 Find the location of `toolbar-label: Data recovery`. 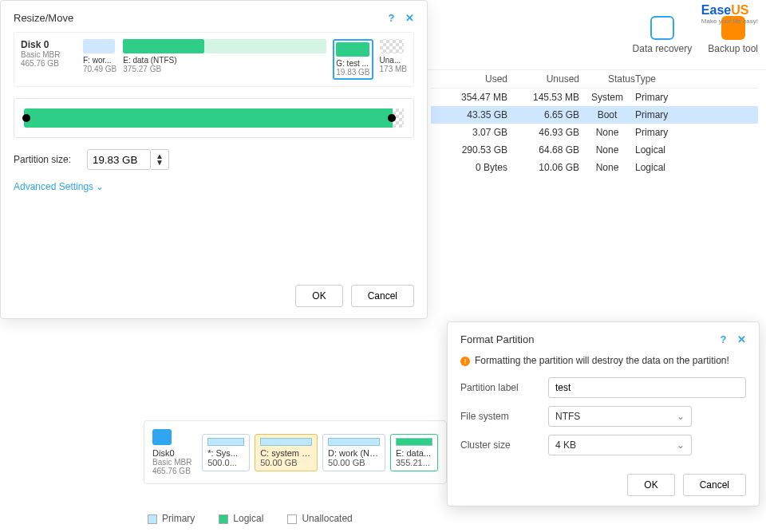

toolbar-label: Data recovery is located at coordinates (662, 49).